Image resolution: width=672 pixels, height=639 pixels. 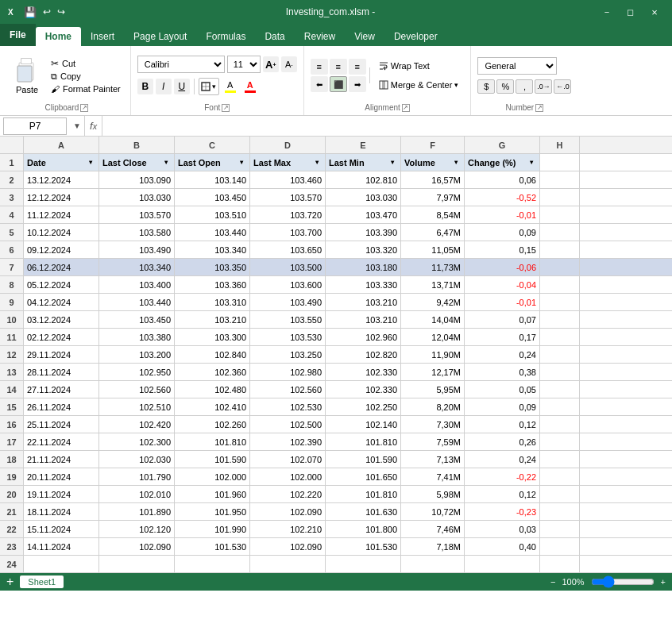 What do you see at coordinates (502, 354) in the screenshot?
I see `cell: 0,24` at bounding box center [502, 354].